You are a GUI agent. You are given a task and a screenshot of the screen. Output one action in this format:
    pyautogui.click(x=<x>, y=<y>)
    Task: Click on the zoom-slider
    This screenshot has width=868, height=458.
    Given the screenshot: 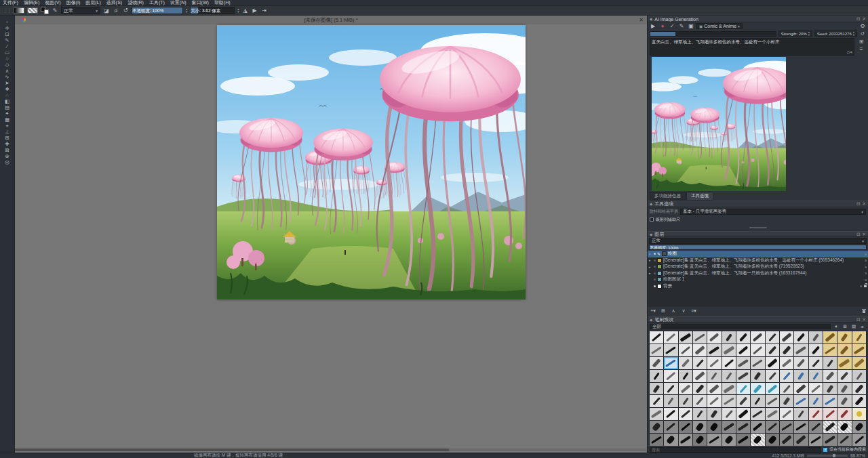 What is the action you would take?
    pyautogui.click(x=827, y=455)
    